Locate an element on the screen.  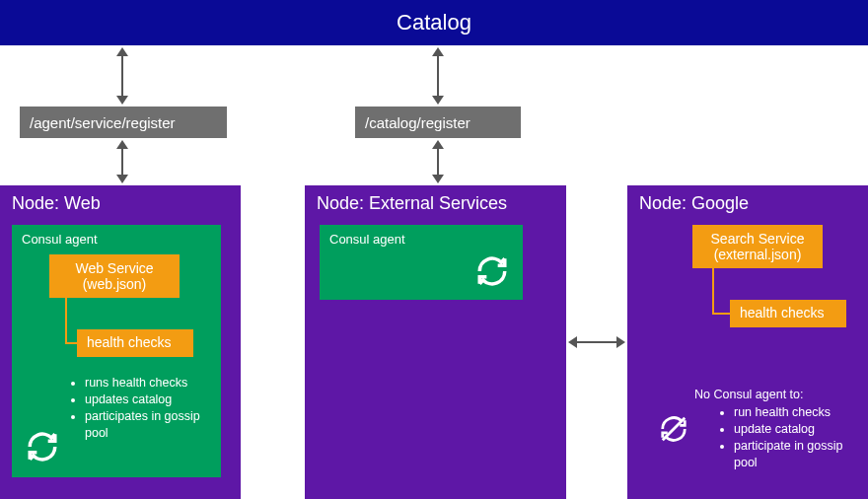
consul-agent-web: Consul agent Web Service (web.json) heal… is located at coordinates (116, 351).